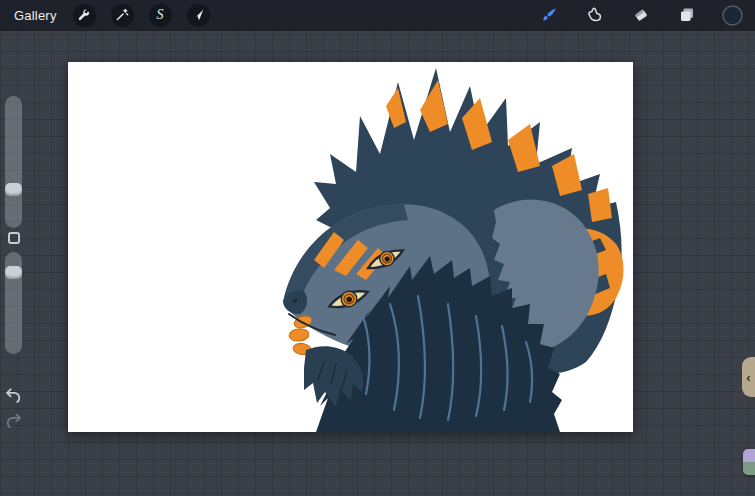 This screenshot has width=755, height=496. I want to click on selection-s-icon: S, so click(160, 15).